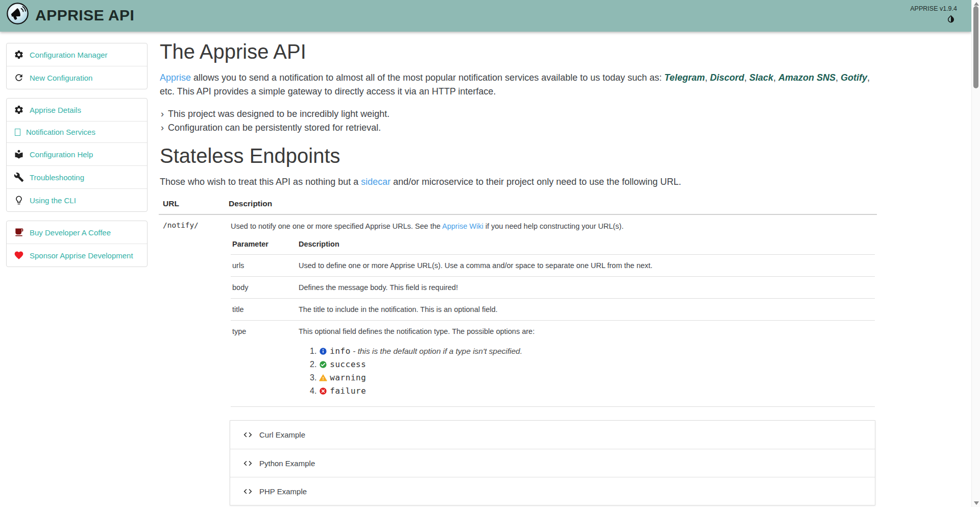 This screenshot has width=980, height=507. What do you see at coordinates (685, 78) in the screenshot?
I see `service-name: Telegram` at bounding box center [685, 78].